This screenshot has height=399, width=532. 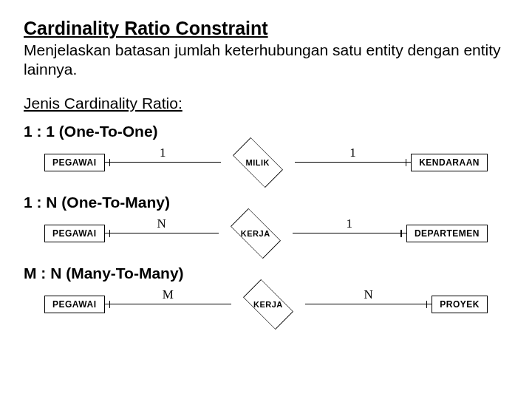 What do you see at coordinates (449, 163) in the screenshot?
I see `entity-kendaraan: KENDARAAN` at bounding box center [449, 163].